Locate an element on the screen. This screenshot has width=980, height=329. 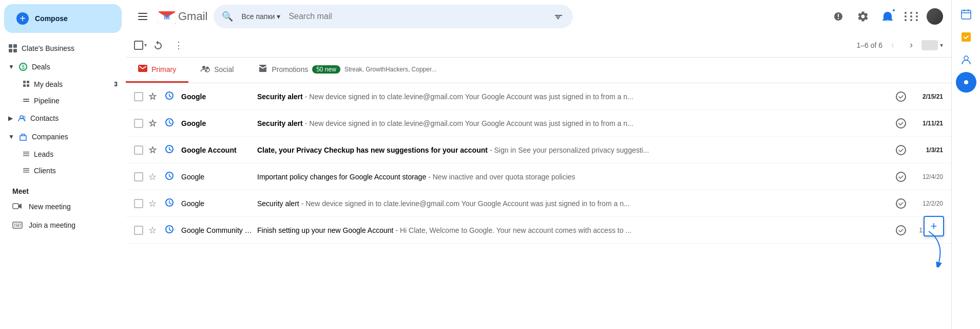
settings-button is located at coordinates (863, 16).